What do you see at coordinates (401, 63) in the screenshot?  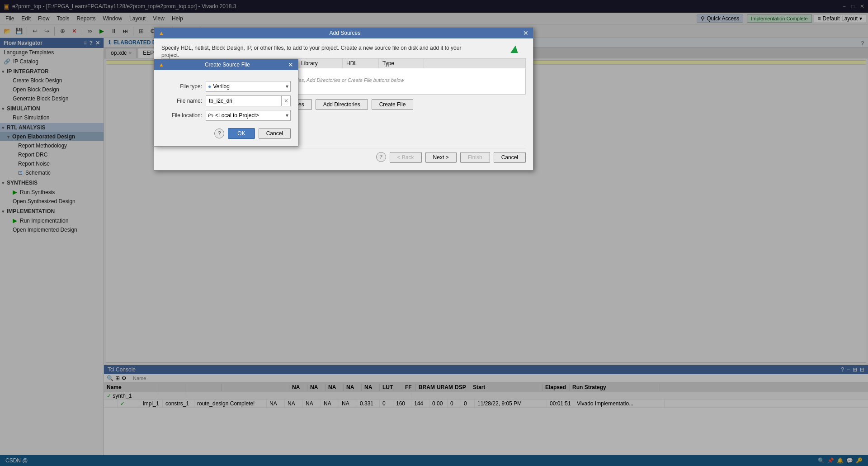 I see `file-col-type: Type` at bounding box center [401, 63].